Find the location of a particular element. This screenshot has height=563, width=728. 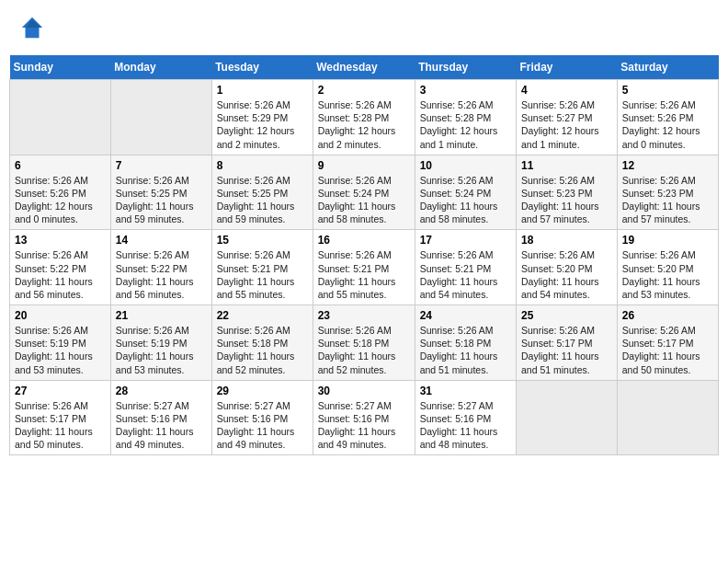

day-number: 20 is located at coordinates (61, 316).